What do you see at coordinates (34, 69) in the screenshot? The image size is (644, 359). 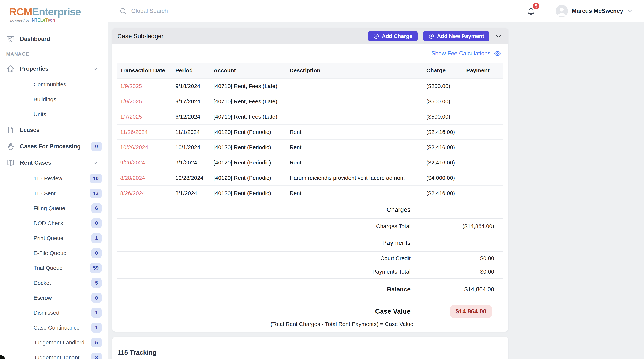 I see `sidebar-item-label: Properties` at bounding box center [34, 69].